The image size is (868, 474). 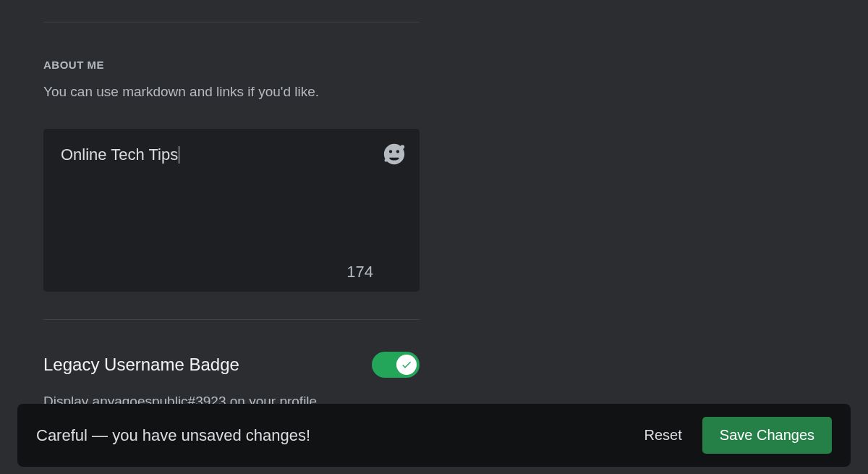 What do you see at coordinates (434, 92) in the screenshot?
I see `about-me-description: You can use markdown and links if you'd …` at bounding box center [434, 92].